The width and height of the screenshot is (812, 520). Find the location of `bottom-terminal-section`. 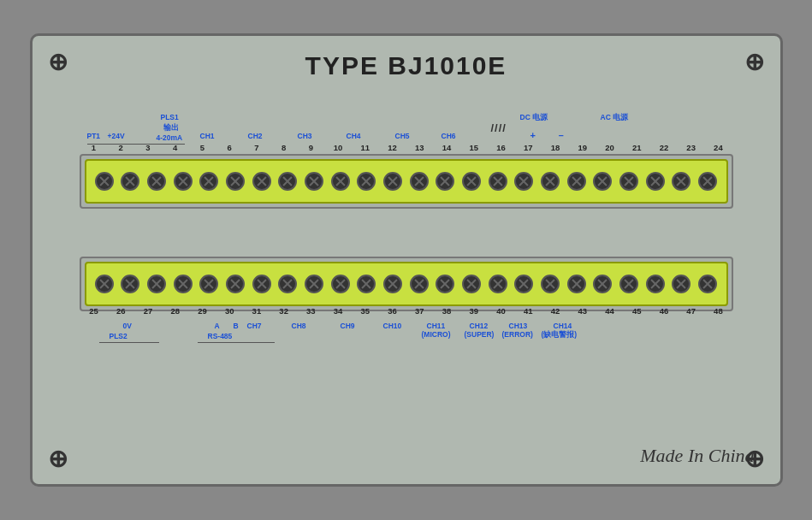

bottom-terminal-section is located at coordinates (406, 284).